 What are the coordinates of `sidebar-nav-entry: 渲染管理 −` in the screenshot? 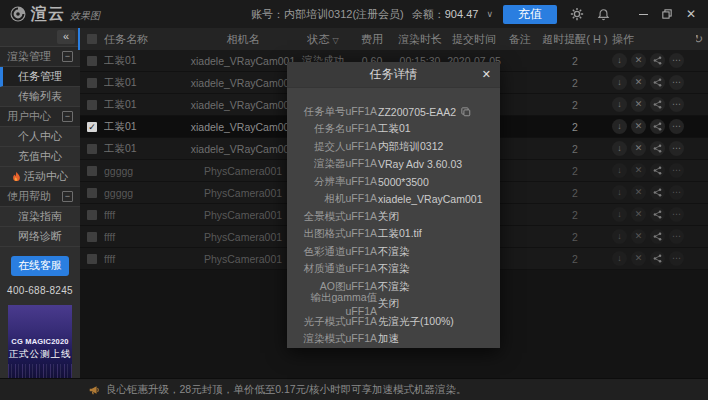 It's located at (40, 57).